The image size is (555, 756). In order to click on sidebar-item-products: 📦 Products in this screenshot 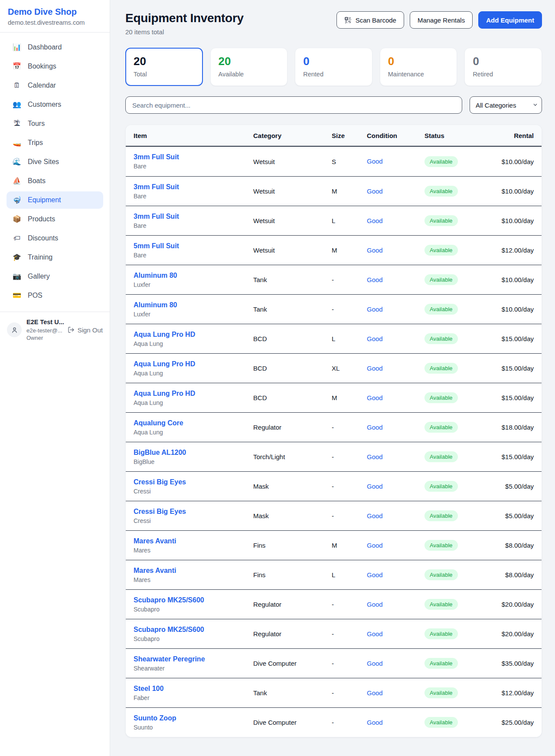, I will do `click(55, 219)`.